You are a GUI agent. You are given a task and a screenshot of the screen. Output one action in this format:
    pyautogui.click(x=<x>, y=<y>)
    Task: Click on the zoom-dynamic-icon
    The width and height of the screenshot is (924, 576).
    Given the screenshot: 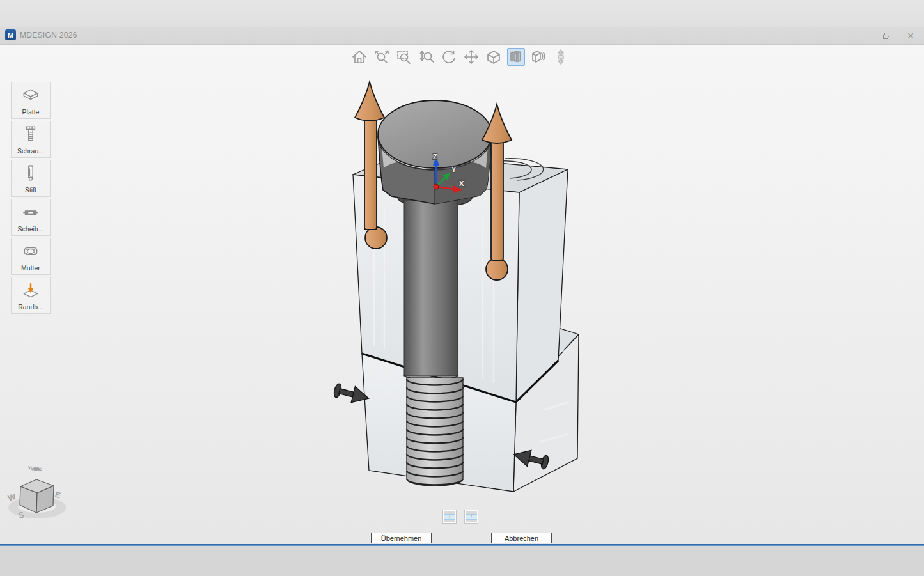 What is the action you would take?
    pyautogui.click(x=427, y=57)
    